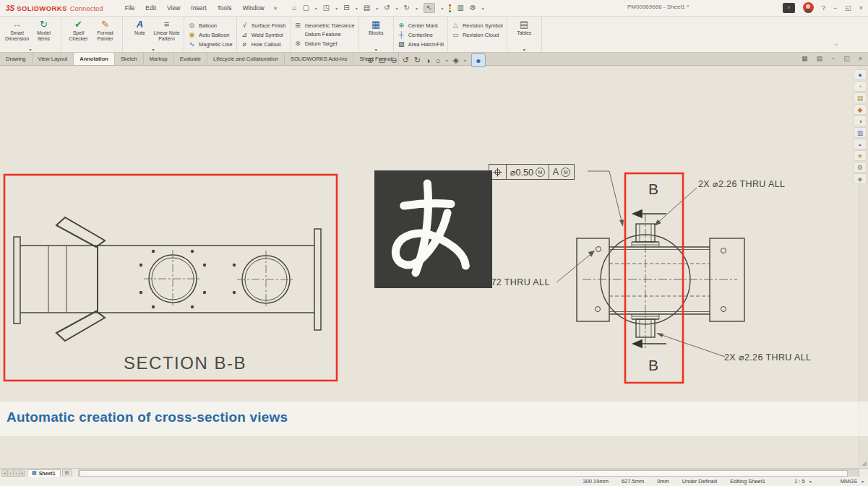 Image resolution: width=868 pixels, height=486 pixels. I want to click on dimension-callout-top: 2X ⌀2.26 THRU ALL, so click(742, 183).